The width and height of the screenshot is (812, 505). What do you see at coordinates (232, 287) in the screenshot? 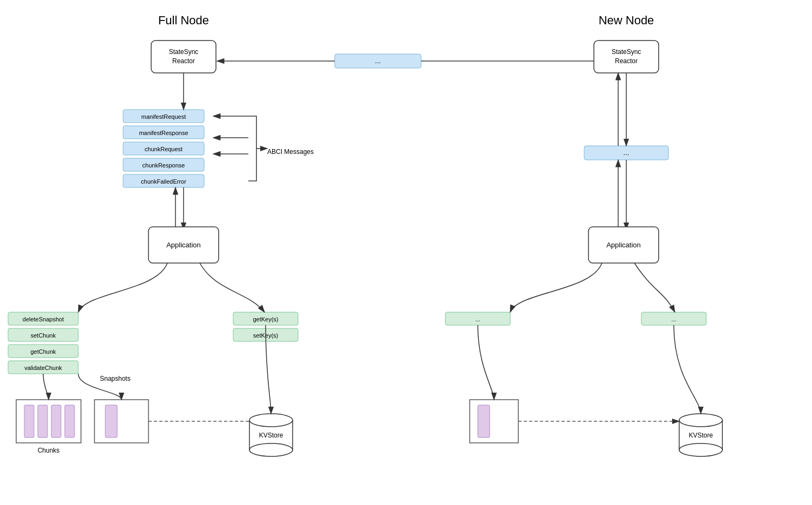
I see `app-to-kvstore-arrow` at bounding box center [232, 287].